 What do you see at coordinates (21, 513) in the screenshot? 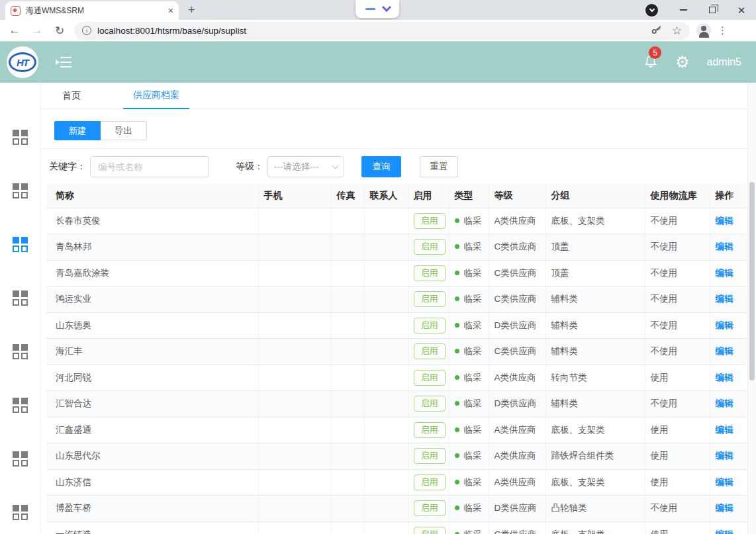
I see `sidebar-item-8-grid-icon` at bounding box center [21, 513].